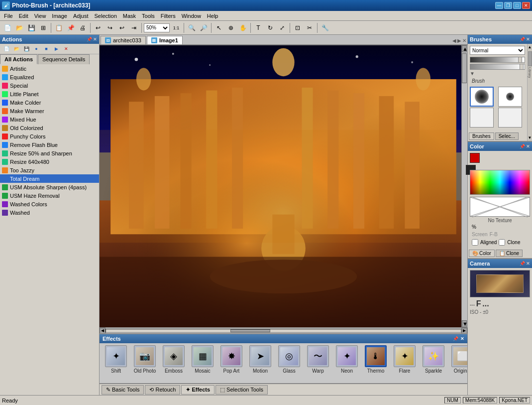 This screenshot has height=405, width=532. Describe the element at coordinates (260, 360) in the screenshot. I see `effect-motion: ➤ Motion` at that location.